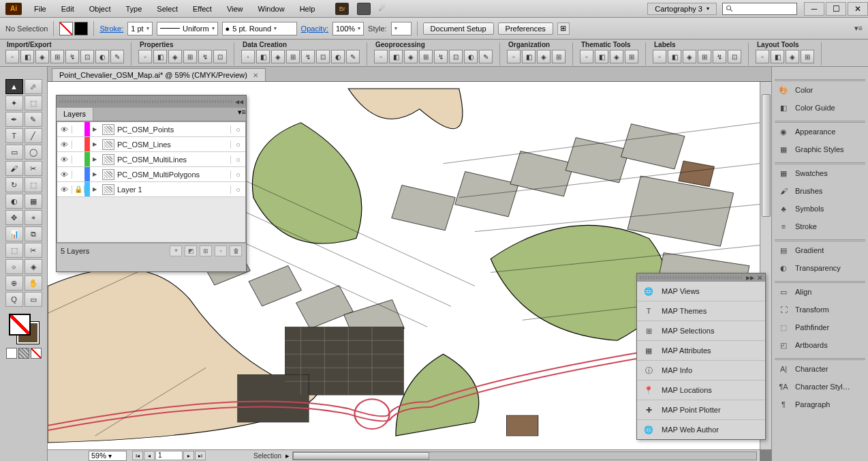  What do you see at coordinates (701, 430) in the screenshot?
I see `map-panel-item: 🌐MAP Web Author` at bounding box center [701, 430].